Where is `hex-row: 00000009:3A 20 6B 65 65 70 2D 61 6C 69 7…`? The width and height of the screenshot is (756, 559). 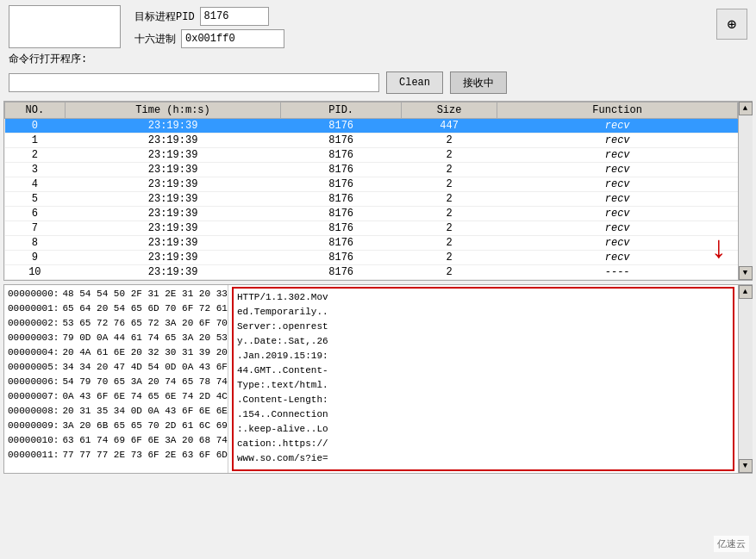
hex-row: 00000009:3A 20 6B 65 65 70 2D 61 6C 69 7… is located at coordinates (116, 425).